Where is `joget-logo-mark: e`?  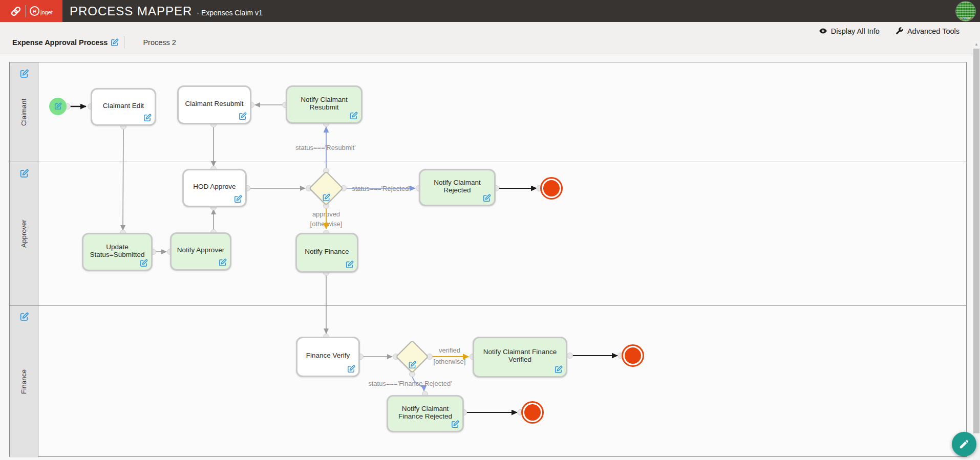 joget-logo-mark: e is located at coordinates (35, 11).